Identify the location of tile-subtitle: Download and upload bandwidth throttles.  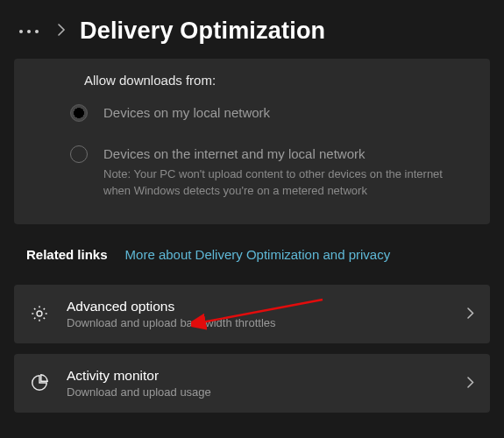
(258, 322).